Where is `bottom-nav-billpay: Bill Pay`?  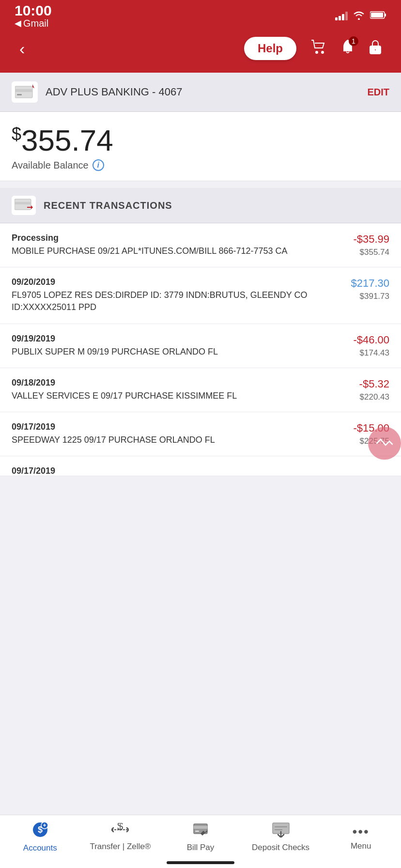 bottom-nav-billpay: Bill Pay is located at coordinates (200, 837).